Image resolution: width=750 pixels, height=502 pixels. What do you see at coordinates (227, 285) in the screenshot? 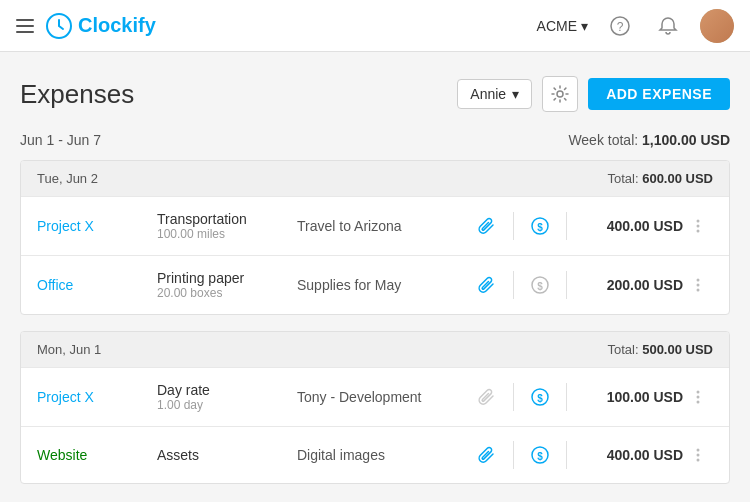
I see `expense-category: Printing paper 20.00 boxes` at bounding box center [227, 285].